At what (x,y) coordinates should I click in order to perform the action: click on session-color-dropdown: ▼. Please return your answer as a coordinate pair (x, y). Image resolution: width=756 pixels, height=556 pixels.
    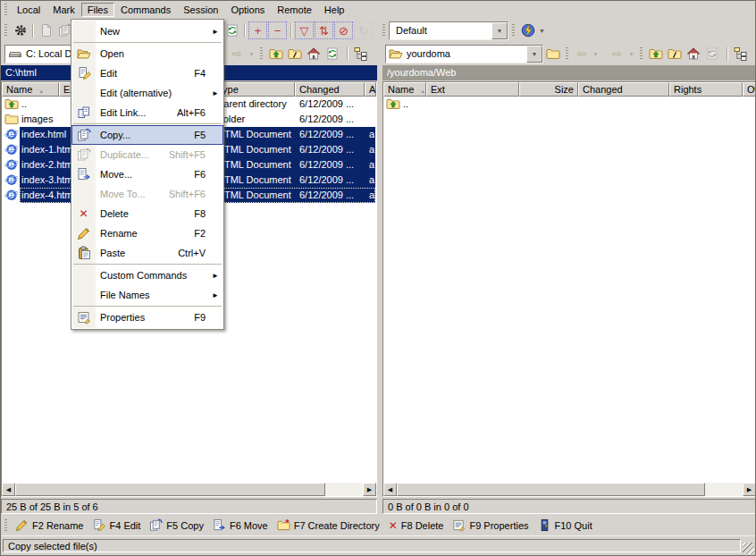
    Looking at the image, I should click on (542, 30).